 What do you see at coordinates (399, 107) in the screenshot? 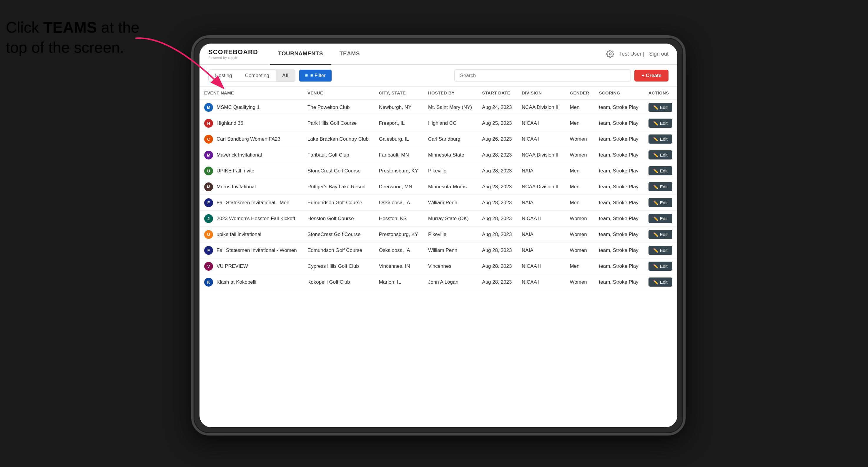
I see `cell-city-0: Newburgh, NY` at bounding box center [399, 107].